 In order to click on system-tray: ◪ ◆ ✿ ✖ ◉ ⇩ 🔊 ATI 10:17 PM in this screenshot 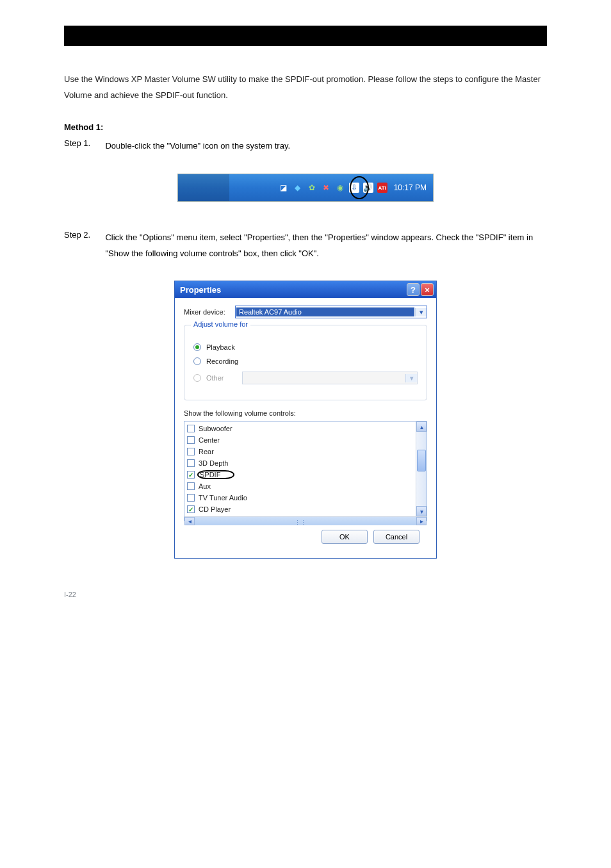, I will do `click(354, 188)`.